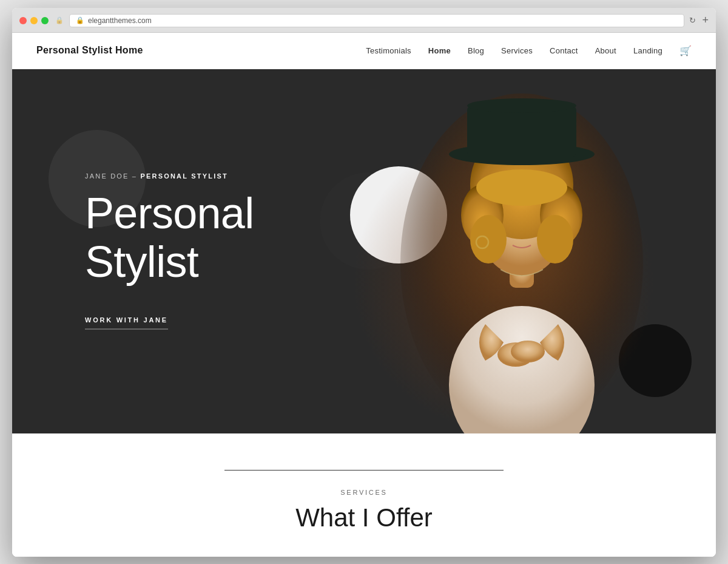  I want to click on navbar: Personal Stylist Home Testimonials Home …, so click(364, 51).